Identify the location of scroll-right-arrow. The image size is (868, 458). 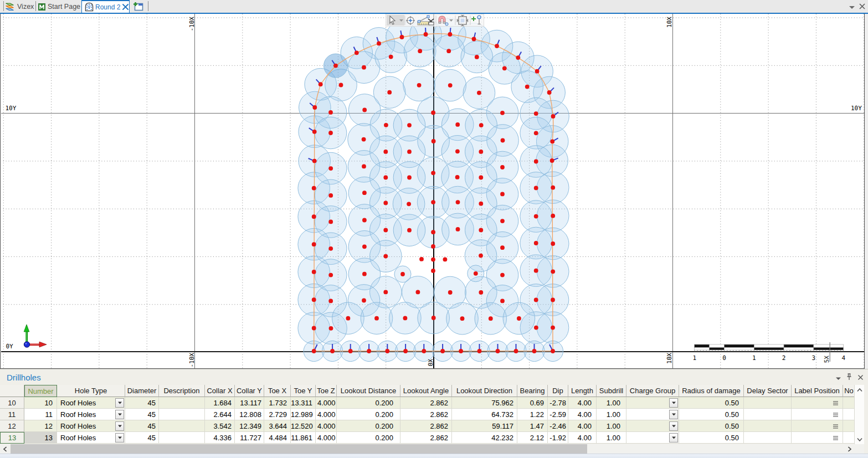
(850, 449).